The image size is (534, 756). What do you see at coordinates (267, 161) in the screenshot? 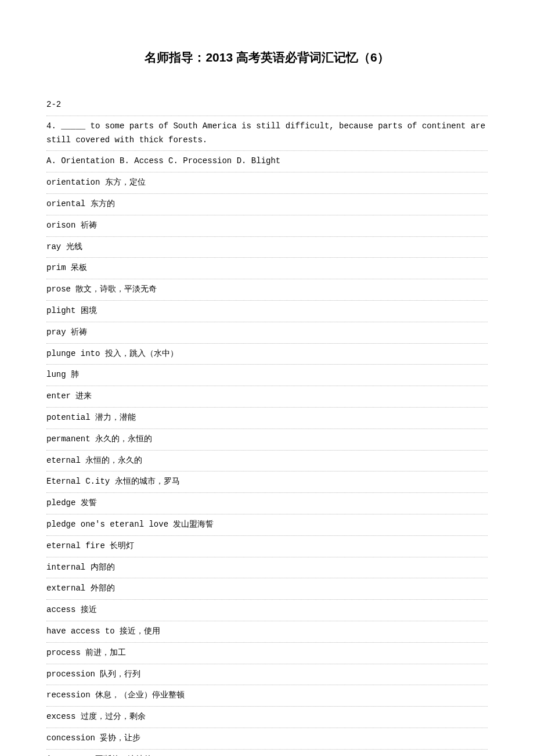
I see `text-line: A. Orientation B. Access C. Procession D…` at bounding box center [267, 161].